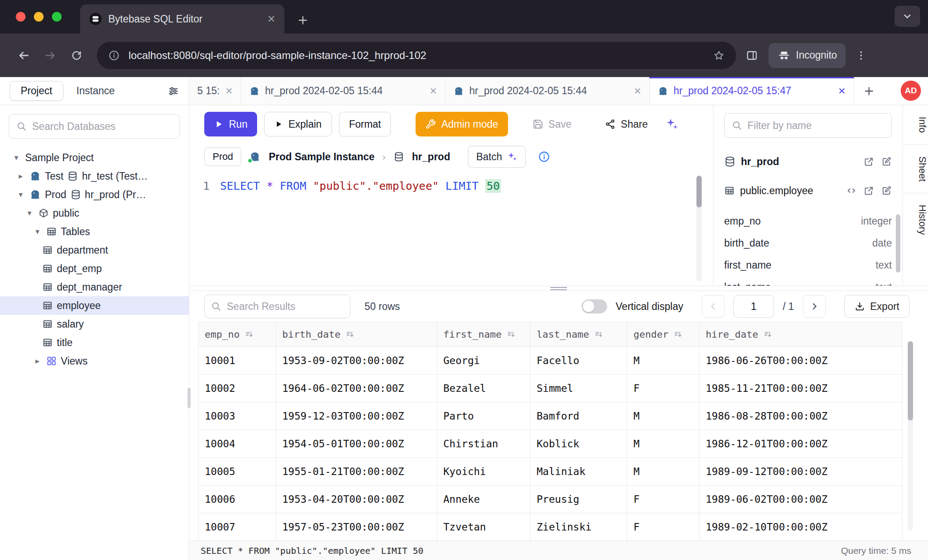  What do you see at coordinates (898, 243) in the screenshot?
I see `scrollbar-thumb` at bounding box center [898, 243].